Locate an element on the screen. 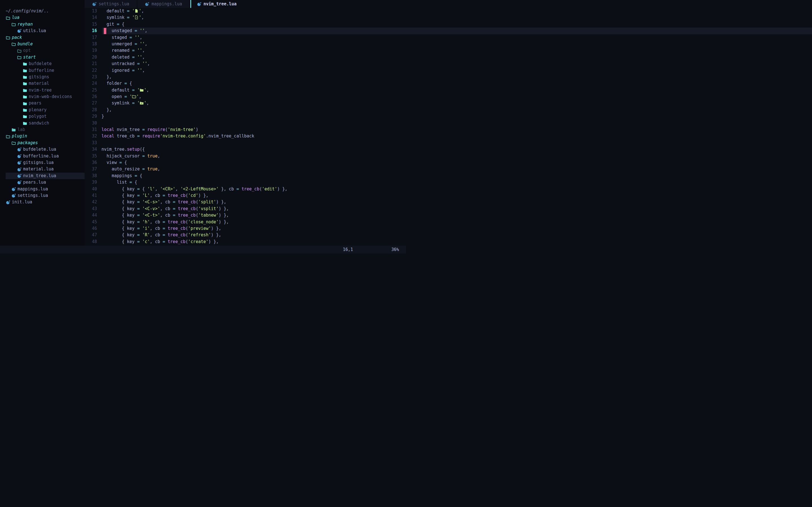 The image size is (812, 507). tree-item-label: start is located at coordinates (30, 57).